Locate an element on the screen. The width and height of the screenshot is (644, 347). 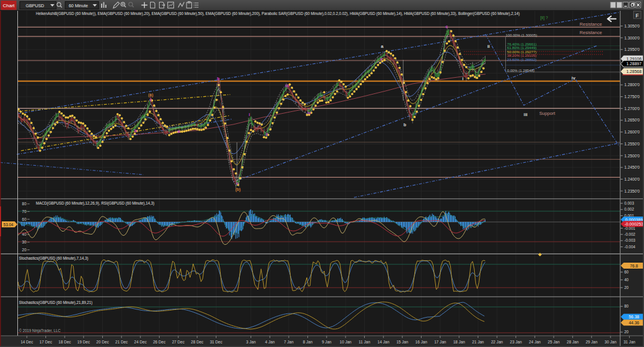
svg-text: 14 Jan is located at coordinates (383, 342).